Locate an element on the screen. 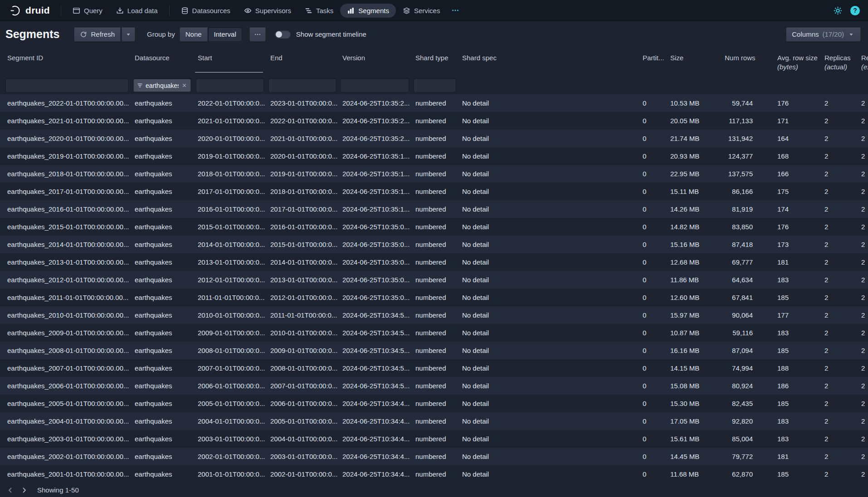 Image resolution: width=868 pixels, height=497 pixels. column-header-start: Start is located at coordinates (231, 64).